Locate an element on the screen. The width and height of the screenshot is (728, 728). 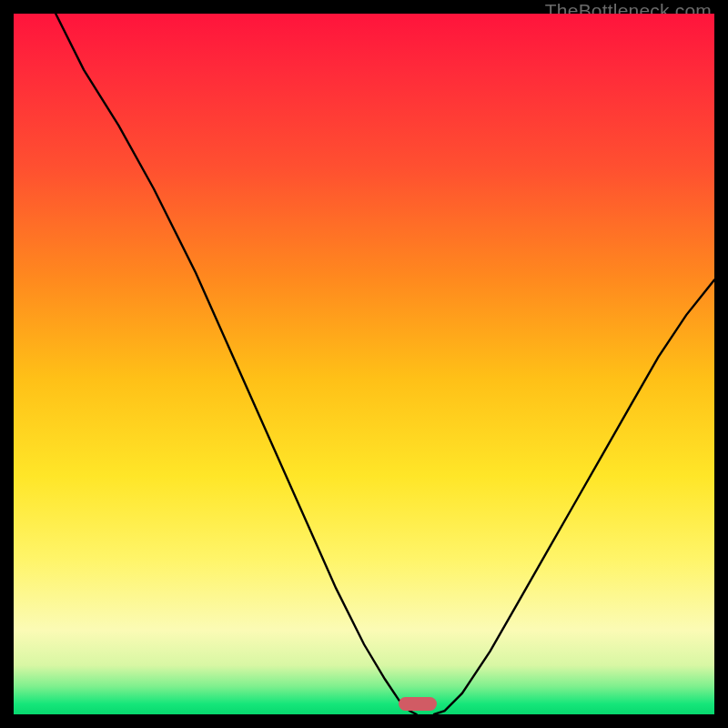
bottleneck-marker is located at coordinates (418, 704).